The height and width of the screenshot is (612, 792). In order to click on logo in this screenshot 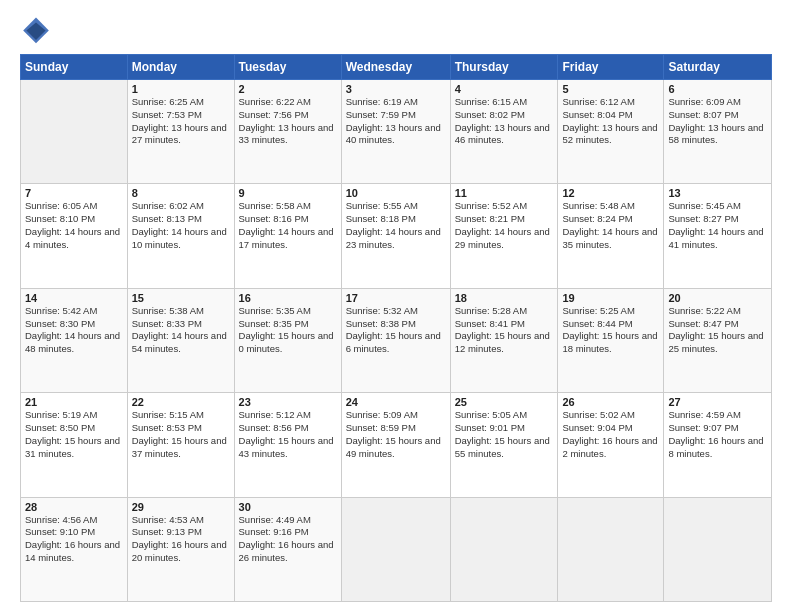, I will do `click(38, 32)`.